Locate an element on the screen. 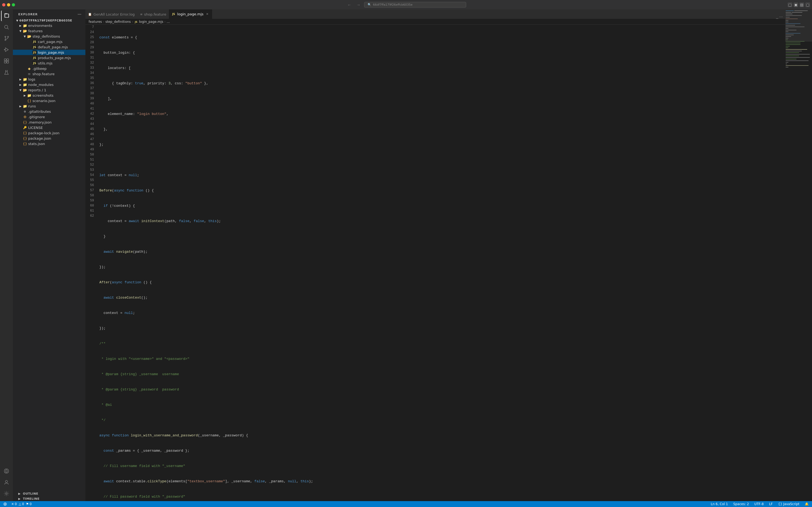 Image resolution: width=812 pixels, height=507 pixels. tab-close-button: ✕ is located at coordinates (207, 14).